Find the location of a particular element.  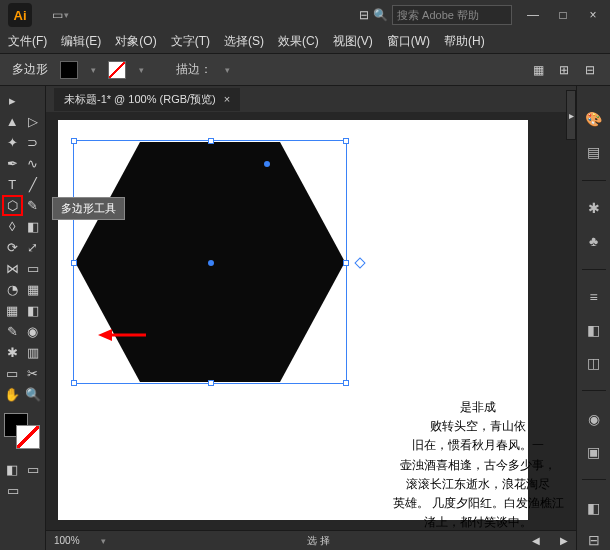

free-transform-tool: ▭ is located at coordinates (34, 268).